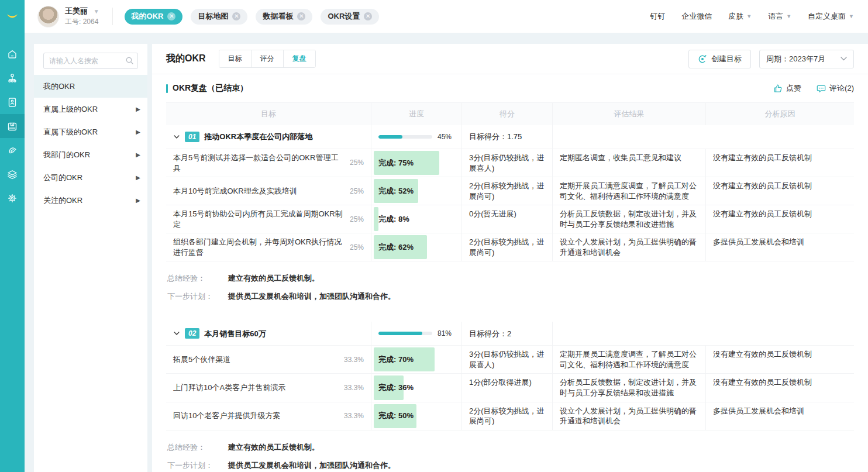 Image resolution: width=868 pixels, height=472 pixels. Describe the element at coordinates (12, 126) in the screenshot. I see `briefcase-icon` at that location.